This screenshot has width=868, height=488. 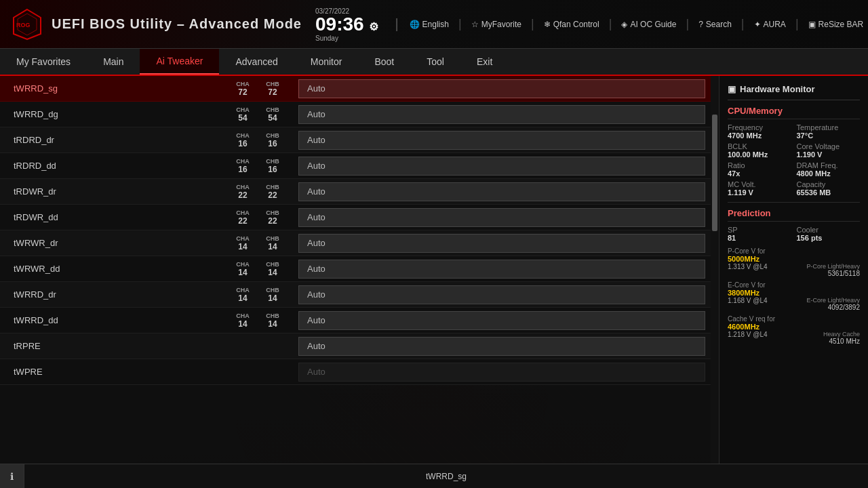 What do you see at coordinates (355, 192) in the screenshot?
I see `setting-row-trdwr_dr: tRDWR_dr CHA 22 CHB 22 Auto` at bounding box center [355, 192].